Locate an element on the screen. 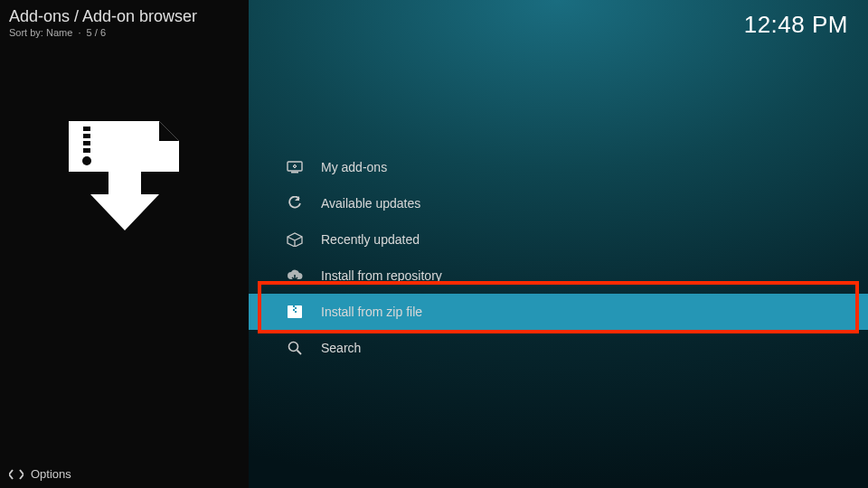 The image size is (868, 488). header: Add-ons / Add-on browser Sort by: Name ·… is located at coordinates (103, 23).